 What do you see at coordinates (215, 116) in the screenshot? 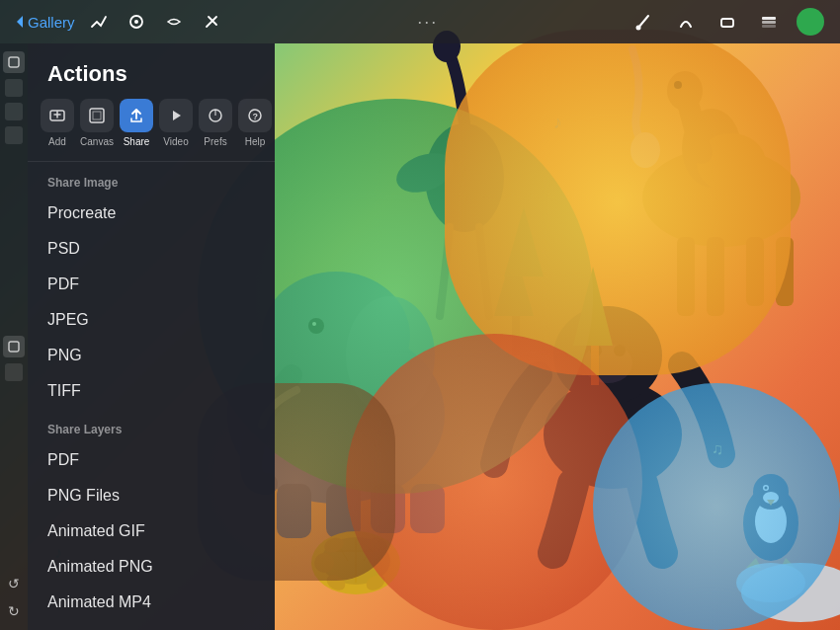
I see `prefs-icon` at bounding box center [215, 116].